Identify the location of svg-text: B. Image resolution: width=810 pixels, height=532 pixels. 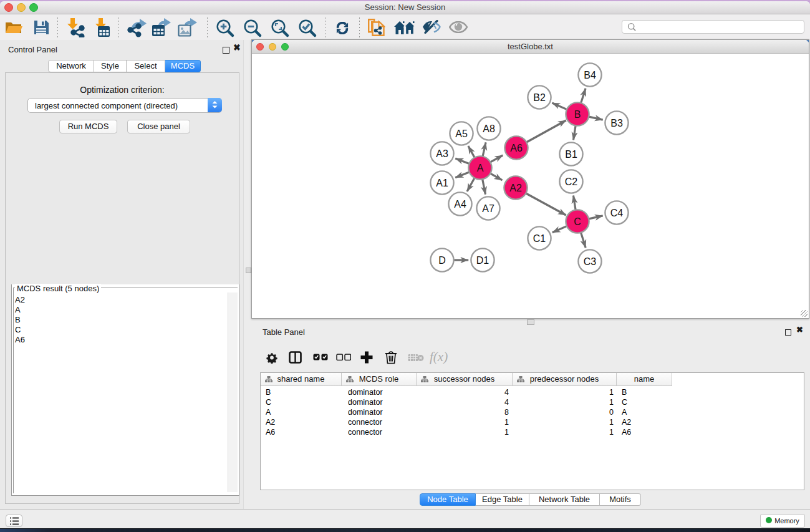
(577, 115).